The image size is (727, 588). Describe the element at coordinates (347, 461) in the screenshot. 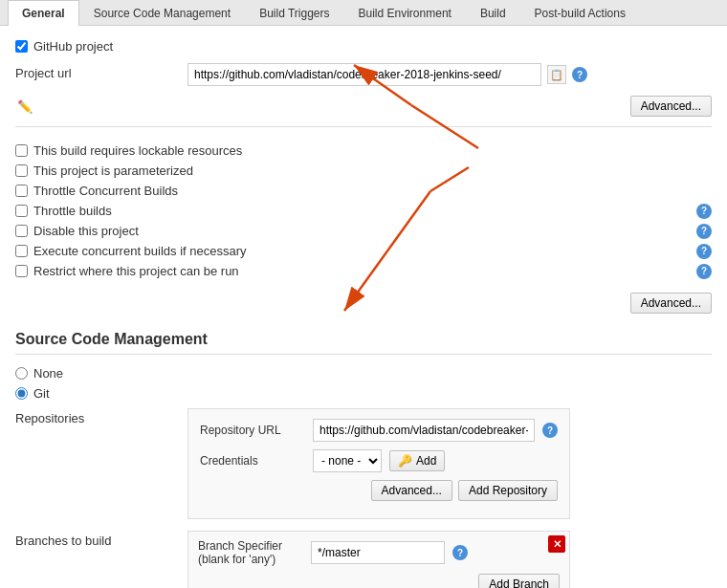

I see `credentials-select: - none -` at that location.